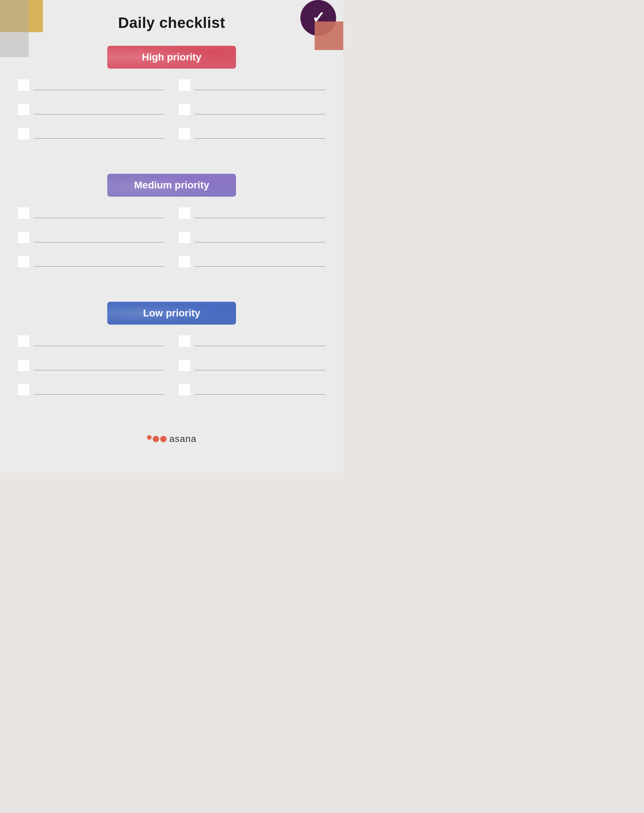 Image resolution: width=644 pixels, height=813 pixels. Describe the element at coordinates (172, 116) in the screenshot. I see `high-priority-grid` at that location.